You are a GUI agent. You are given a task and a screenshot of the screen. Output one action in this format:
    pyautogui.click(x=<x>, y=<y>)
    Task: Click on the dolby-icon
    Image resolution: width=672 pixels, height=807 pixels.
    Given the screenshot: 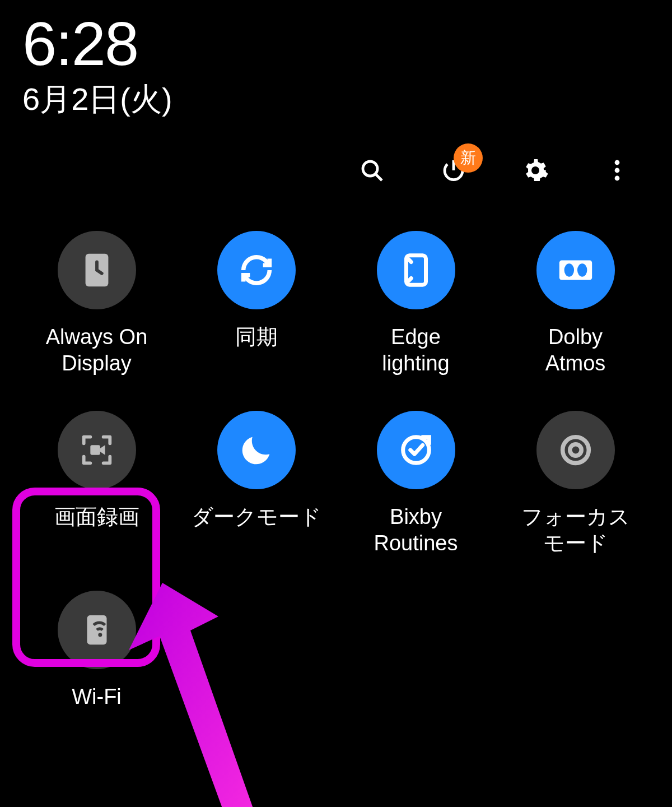 What is the action you would take?
    pyautogui.click(x=576, y=270)
    